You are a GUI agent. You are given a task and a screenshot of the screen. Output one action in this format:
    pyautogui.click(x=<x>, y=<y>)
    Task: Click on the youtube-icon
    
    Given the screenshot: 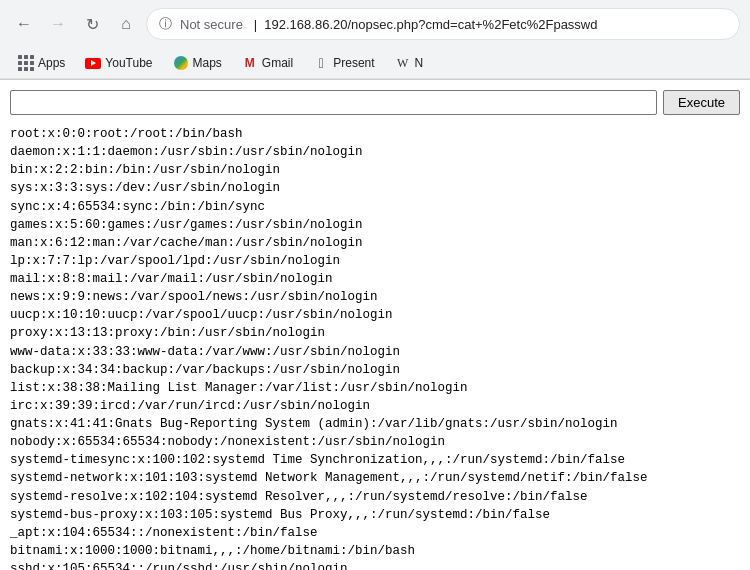 What is the action you would take?
    pyautogui.click(x=93, y=64)
    